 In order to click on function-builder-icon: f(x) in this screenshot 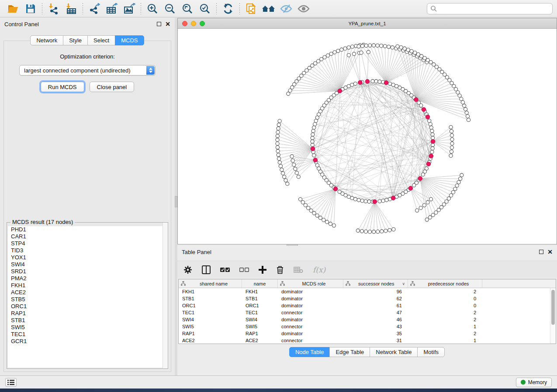, I will do `click(319, 270)`.